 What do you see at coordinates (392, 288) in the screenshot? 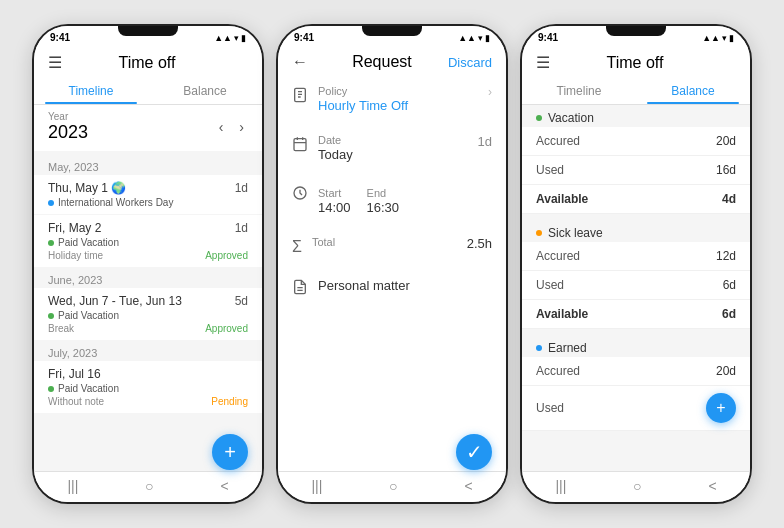
I see `request-note-row: Personal matter` at bounding box center [392, 288].